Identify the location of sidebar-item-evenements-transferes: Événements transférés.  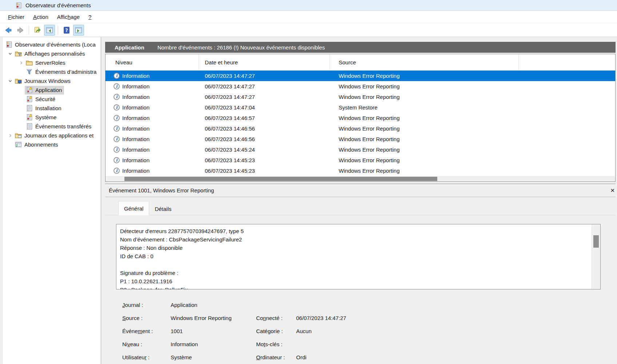
(52, 127).